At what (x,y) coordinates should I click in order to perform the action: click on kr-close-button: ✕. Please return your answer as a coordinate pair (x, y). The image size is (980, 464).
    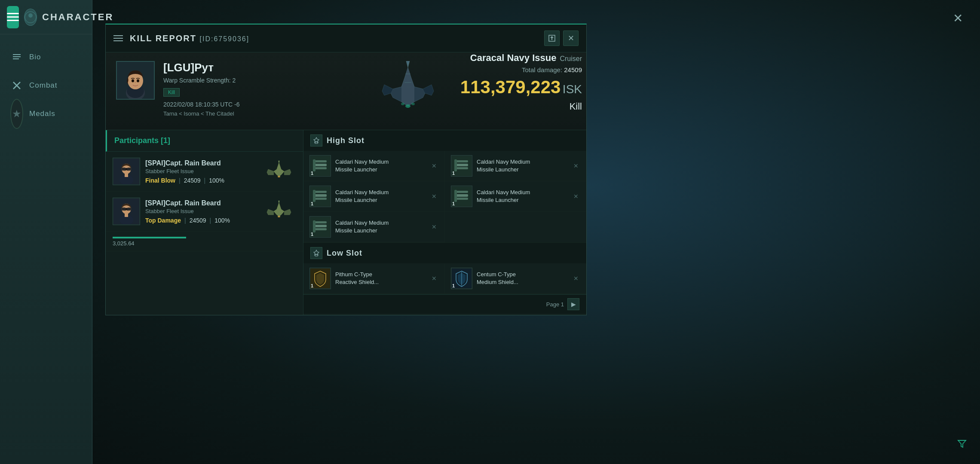
    Looking at the image, I should click on (571, 38).